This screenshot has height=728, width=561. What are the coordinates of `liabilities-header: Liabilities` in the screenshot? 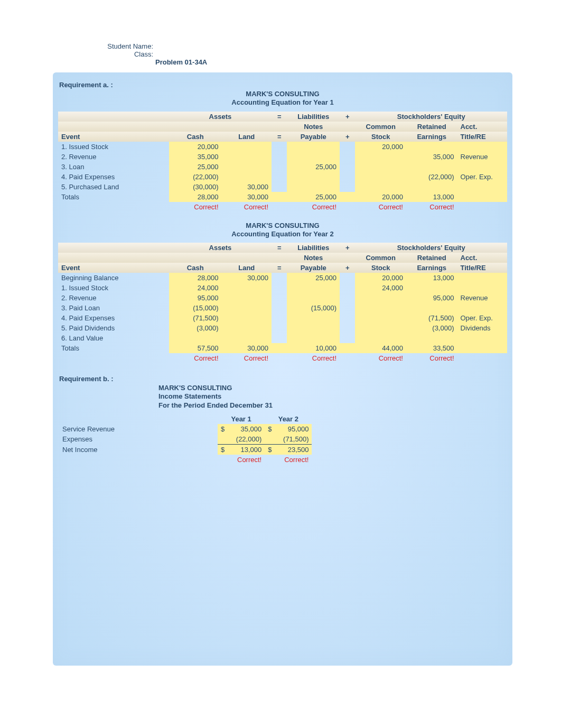 It's located at (313, 116).